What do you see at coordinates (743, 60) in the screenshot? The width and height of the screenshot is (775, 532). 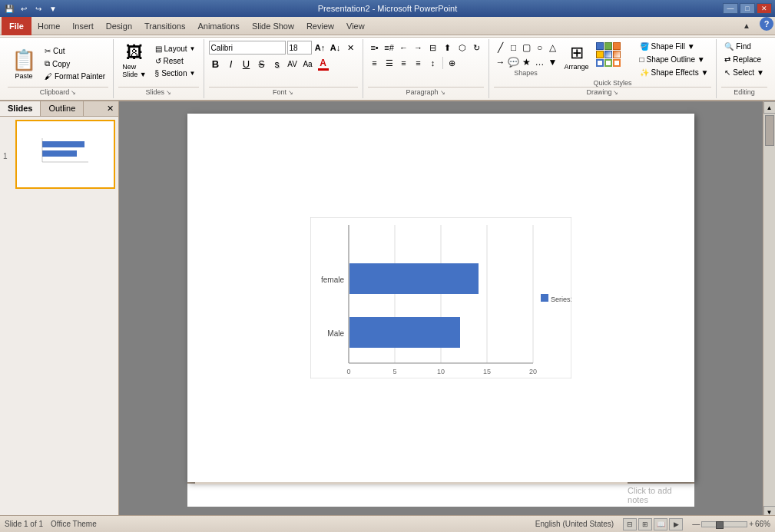 I see `replace-button: ⇄ Replace` at bounding box center [743, 60].